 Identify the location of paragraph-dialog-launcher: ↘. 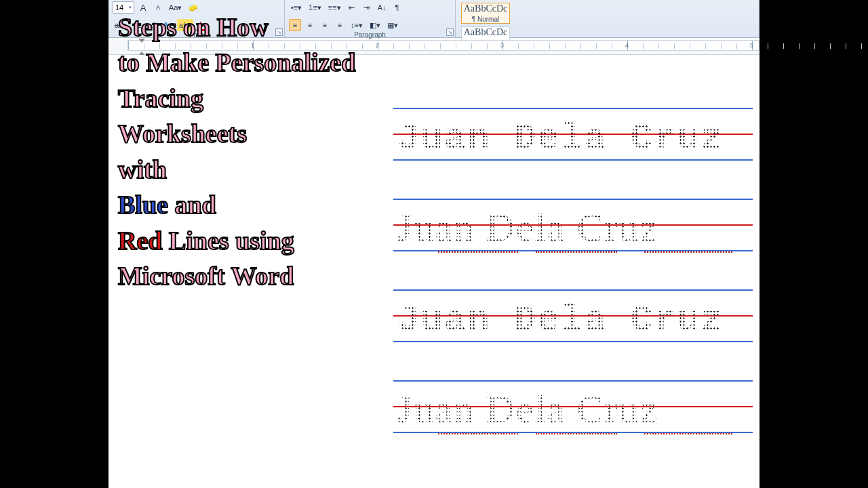
(450, 33).